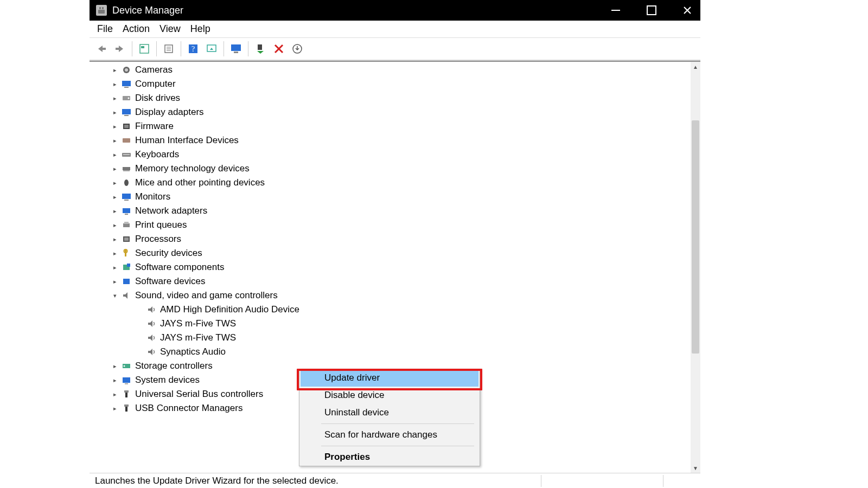  I want to click on menu-bar: File Action View Help, so click(395, 29).